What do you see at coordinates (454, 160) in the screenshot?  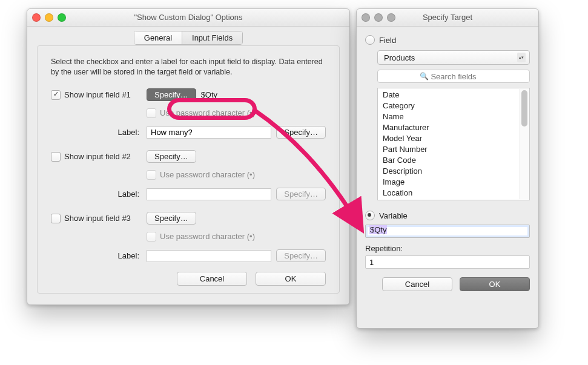 I see `list-item: Bar Code` at bounding box center [454, 160].